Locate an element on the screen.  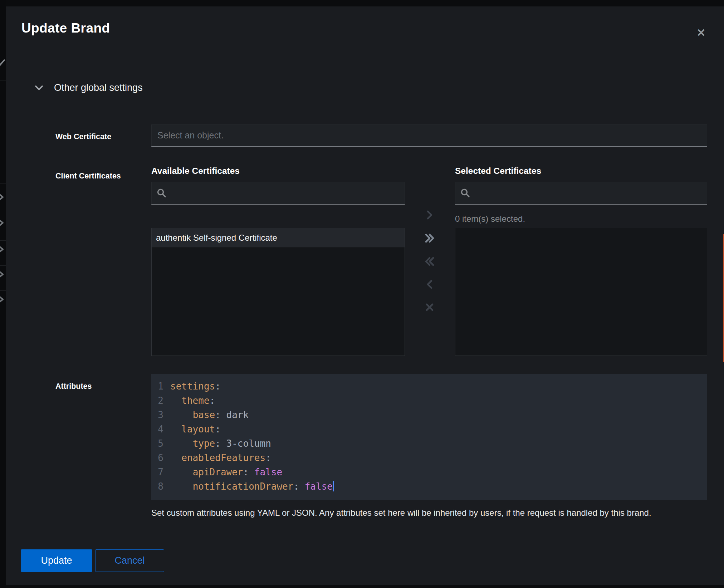
web-certificate-input is located at coordinates (429, 136).